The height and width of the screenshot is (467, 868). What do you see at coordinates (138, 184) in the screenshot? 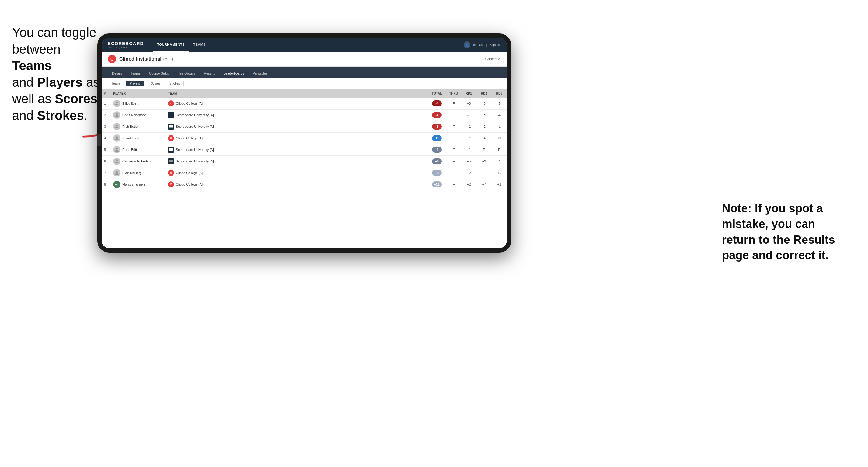
I see `cell-player: MTMarcus Turners` at bounding box center [138, 184].